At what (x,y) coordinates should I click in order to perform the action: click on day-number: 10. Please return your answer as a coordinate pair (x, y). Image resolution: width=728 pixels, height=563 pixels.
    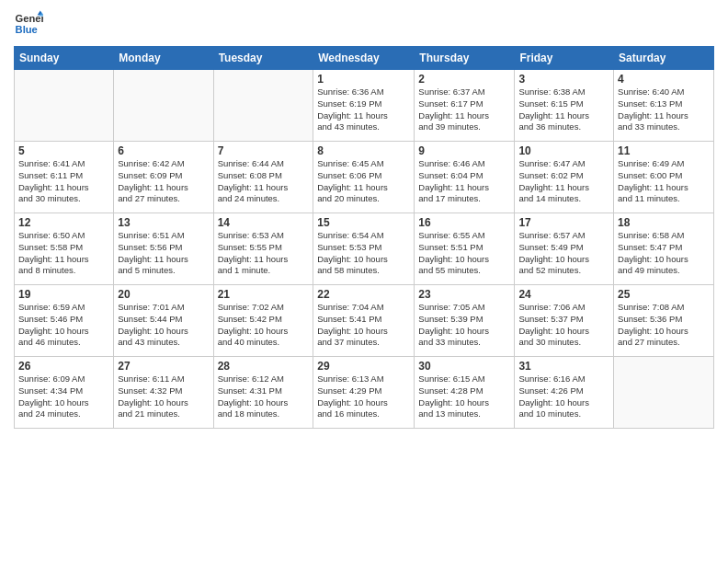
    Looking at the image, I should click on (564, 151).